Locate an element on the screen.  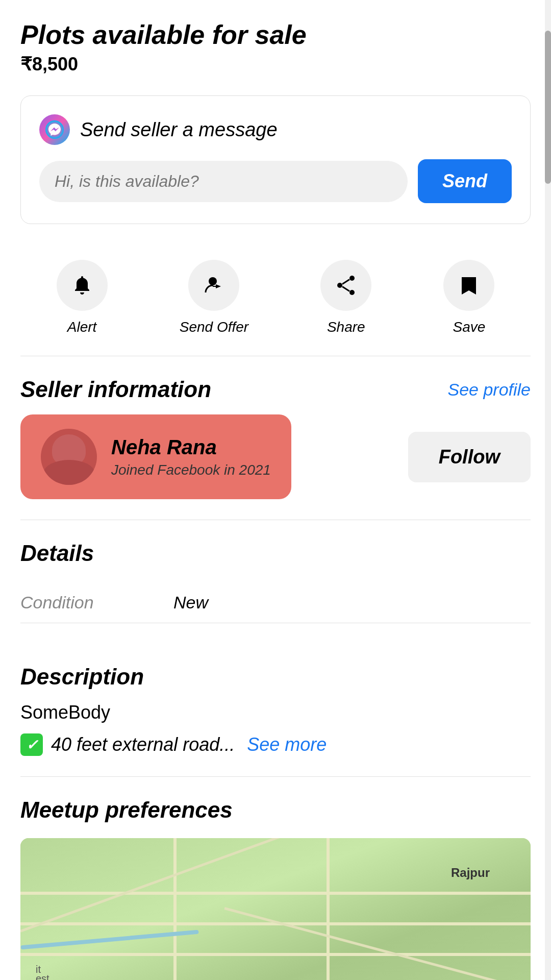
send-offer-action: Send Offer is located at coordinates (214, 298).